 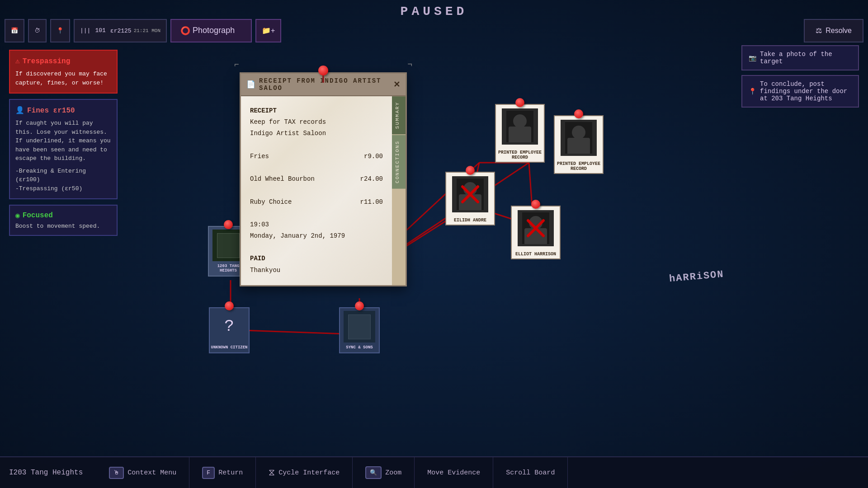 What do you see at coordinates (316, 156) in the screenshot?
I see `receipt-item-fries: Friesr9.00` at bounding box center [316, 156].